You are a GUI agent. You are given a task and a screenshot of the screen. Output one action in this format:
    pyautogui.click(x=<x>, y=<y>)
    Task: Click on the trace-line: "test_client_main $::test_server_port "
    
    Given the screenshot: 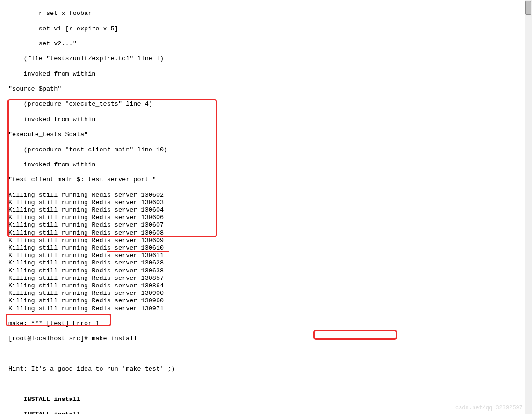 What is the action you would take?
    pyautogui.click(x=266, y=180)
    